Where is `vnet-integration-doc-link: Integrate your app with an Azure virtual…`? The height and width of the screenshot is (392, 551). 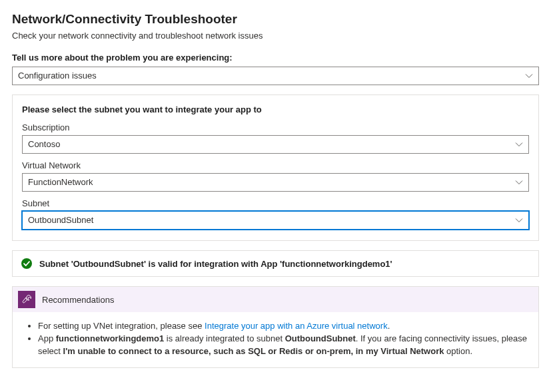 vnet-integration-doc-link: Integrate your app with an Azure virtual… is located at coordinates (296, 326).